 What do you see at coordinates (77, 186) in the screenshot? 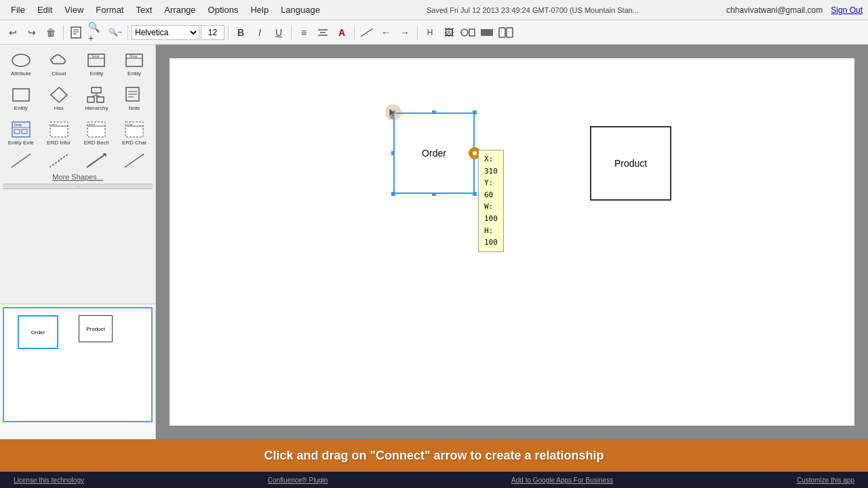
I see `panel-resize-handle` at bounding box center [77, 186].